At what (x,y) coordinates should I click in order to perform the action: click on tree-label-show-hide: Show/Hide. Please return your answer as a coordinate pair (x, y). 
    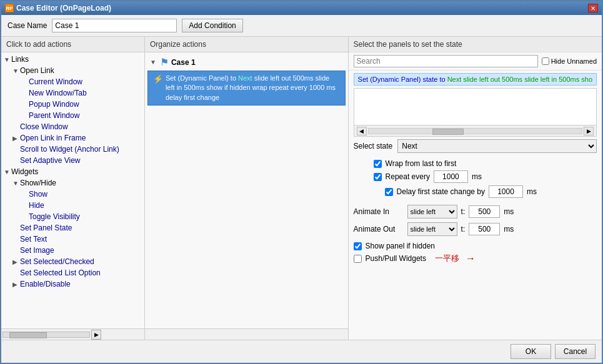
    Looking at the image, I should click on (38, 183).